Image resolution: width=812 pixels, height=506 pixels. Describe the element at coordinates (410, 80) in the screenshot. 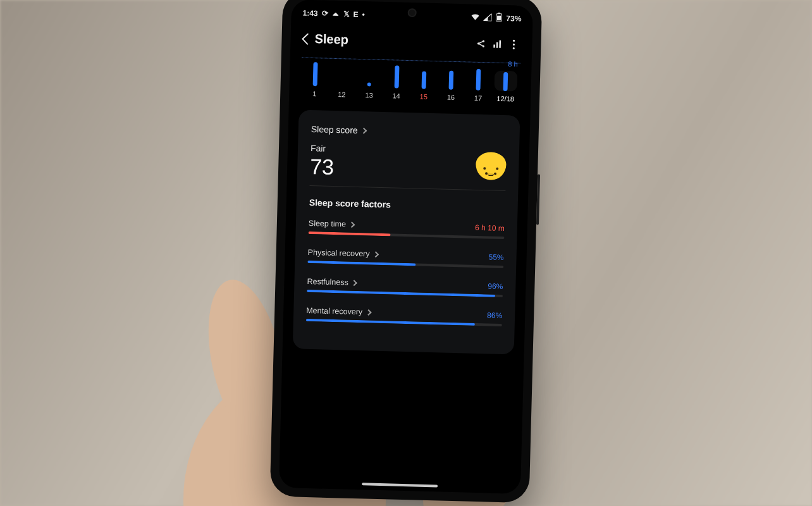

I see `week-sleep-chart: 8 h 112131415161712/18` at that location.